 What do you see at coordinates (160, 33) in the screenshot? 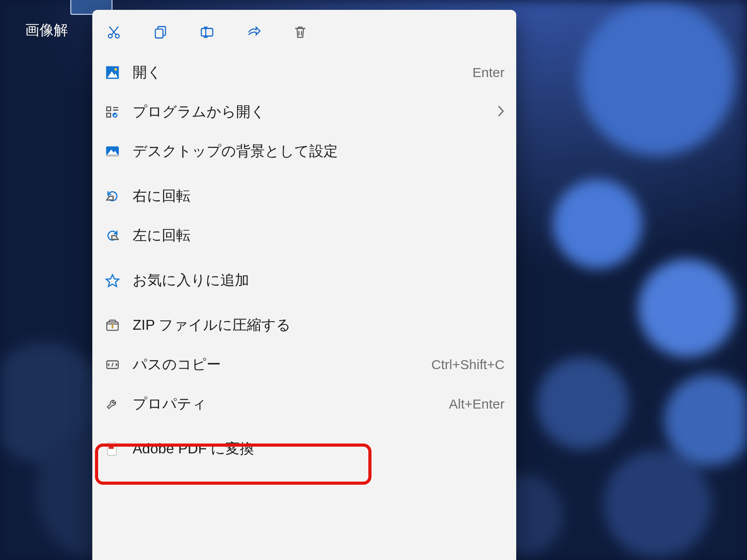
I see `copy-button` at bounding box center [160, 33].